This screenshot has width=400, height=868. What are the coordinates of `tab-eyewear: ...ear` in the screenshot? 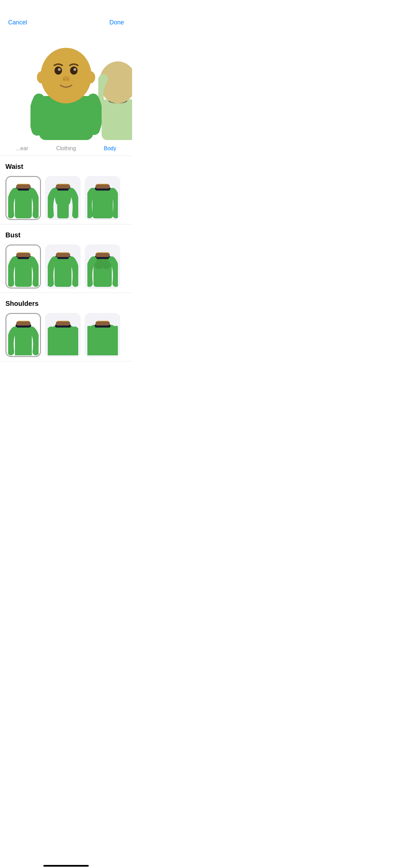 It's located at (22, 149).